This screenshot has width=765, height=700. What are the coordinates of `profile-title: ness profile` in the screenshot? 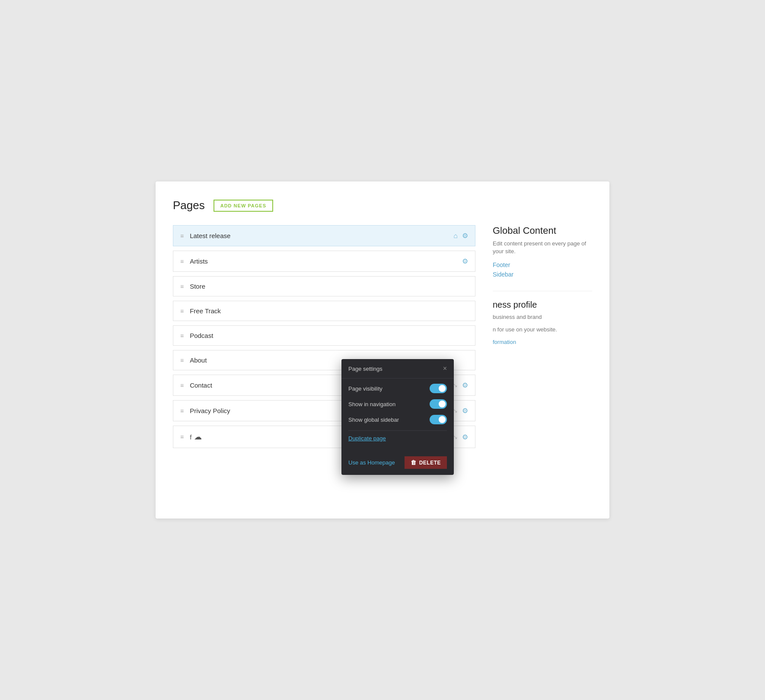 It's located at (542, 305).